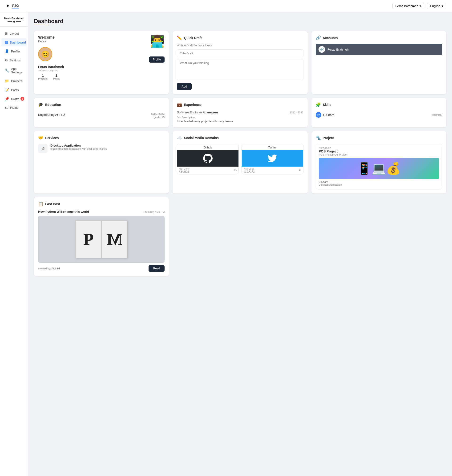  I want to click on read-button: Read, so click(157, 268).